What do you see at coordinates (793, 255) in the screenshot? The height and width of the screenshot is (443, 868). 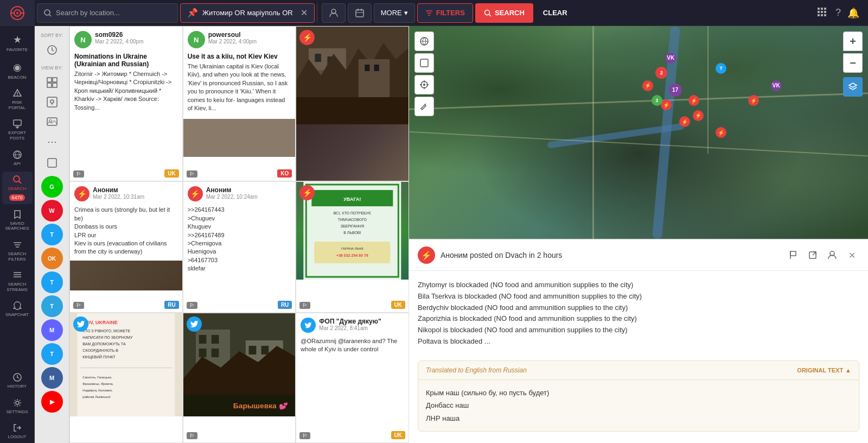 I see `detail-flag-button` at bounding box center [793, 255].